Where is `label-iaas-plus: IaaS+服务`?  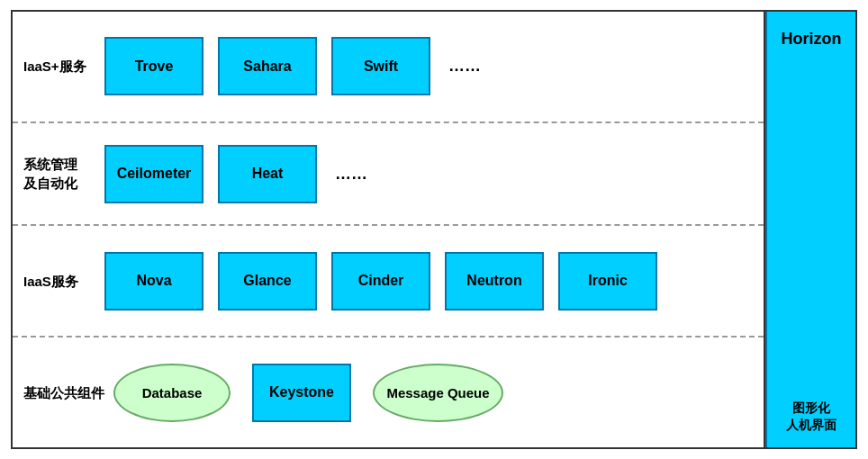
label-iaas-plus: IaaS+服务 is located at coordinates (59, 67).